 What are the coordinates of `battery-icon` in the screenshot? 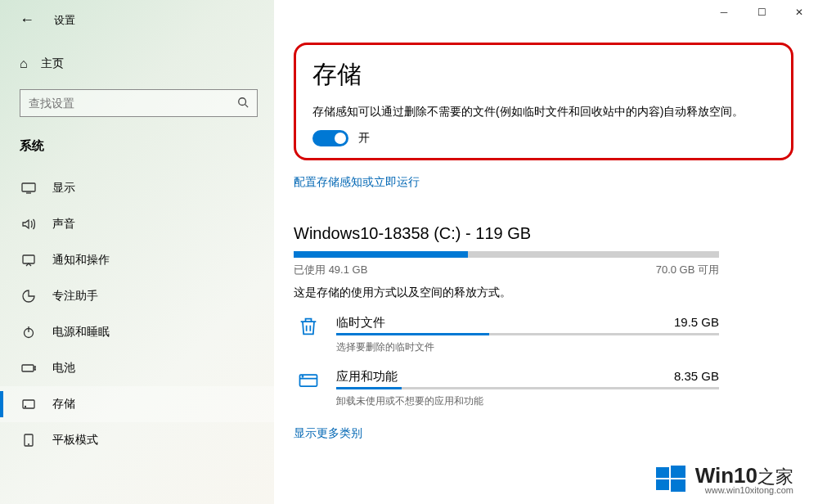 It's located at (29, 368).